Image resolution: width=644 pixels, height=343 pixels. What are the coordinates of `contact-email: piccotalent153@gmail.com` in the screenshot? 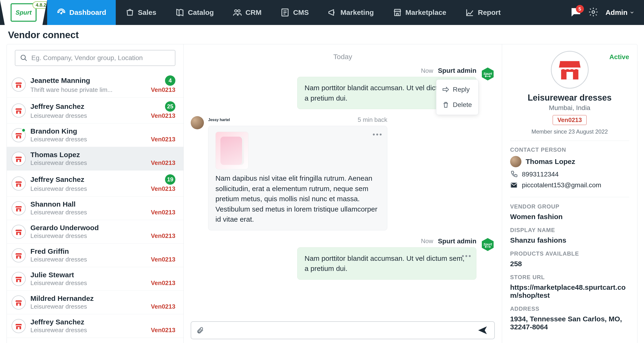 It's located at (562, 185).